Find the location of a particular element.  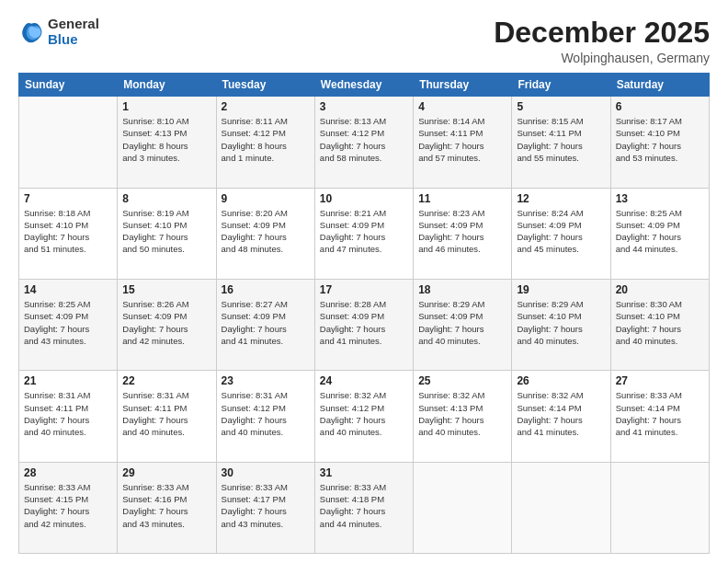

calendar-cell: 18Sunrise: 8:29 AM Sunset: 4:09 PM Dayli… is located at coordinates (463, 324).